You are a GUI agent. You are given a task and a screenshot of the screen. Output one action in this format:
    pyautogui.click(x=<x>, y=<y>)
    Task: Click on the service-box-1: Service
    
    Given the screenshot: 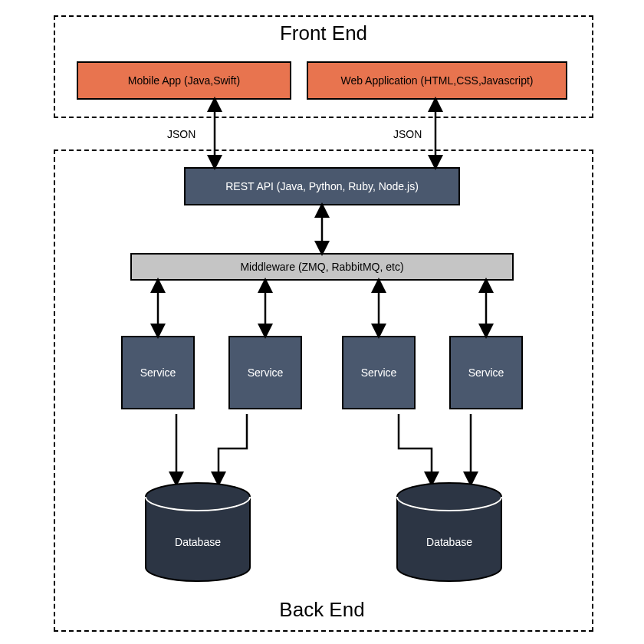 What is the action you would take?
    pyautogui.click(x=158, y=373)
    